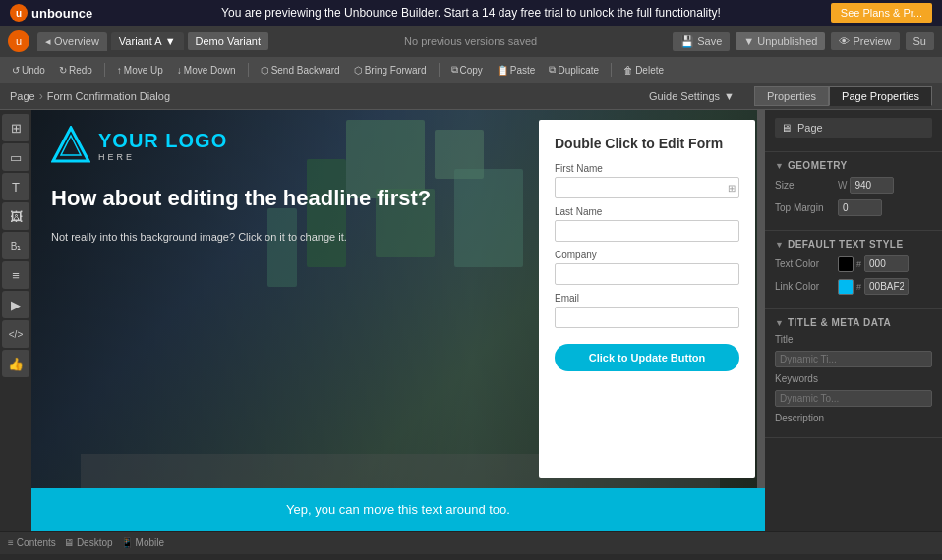  I want to click on sidebar-section-icon: ▭, so click(16, 157).